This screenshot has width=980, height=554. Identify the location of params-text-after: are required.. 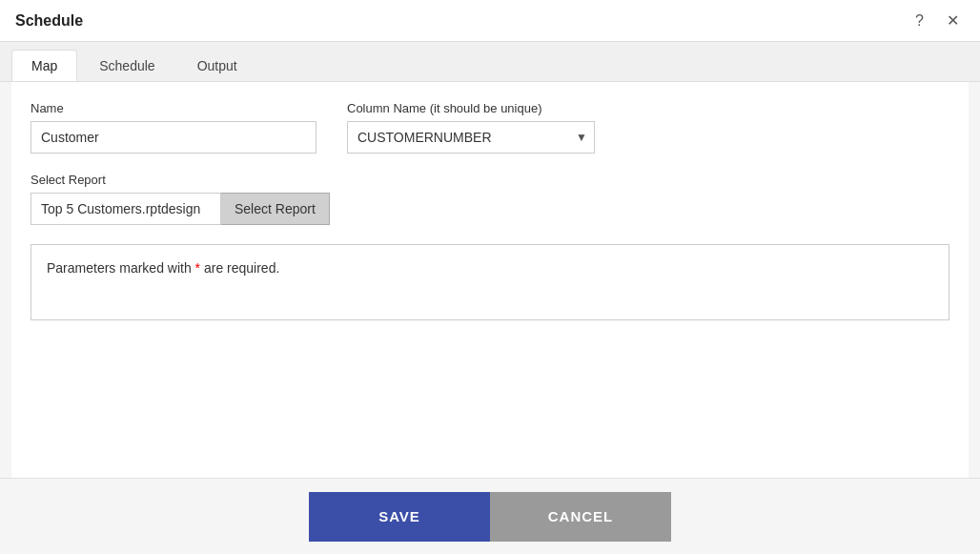
(240, 268).